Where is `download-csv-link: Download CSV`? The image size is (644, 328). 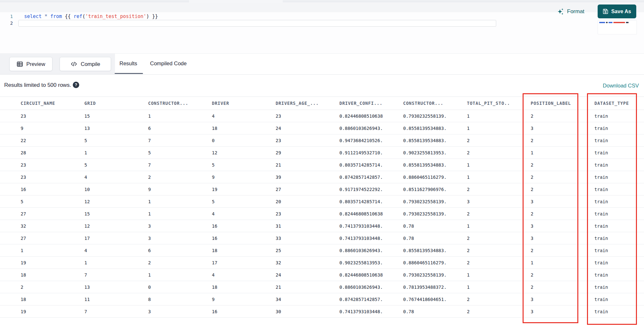
download-csv-link: Download CSV is located at coordinates (621, 86).